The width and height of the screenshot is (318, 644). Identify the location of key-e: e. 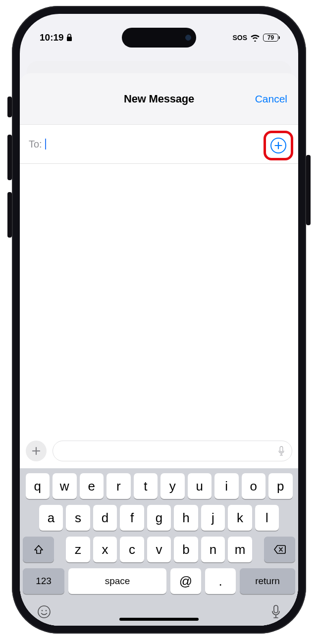
(92, 486).